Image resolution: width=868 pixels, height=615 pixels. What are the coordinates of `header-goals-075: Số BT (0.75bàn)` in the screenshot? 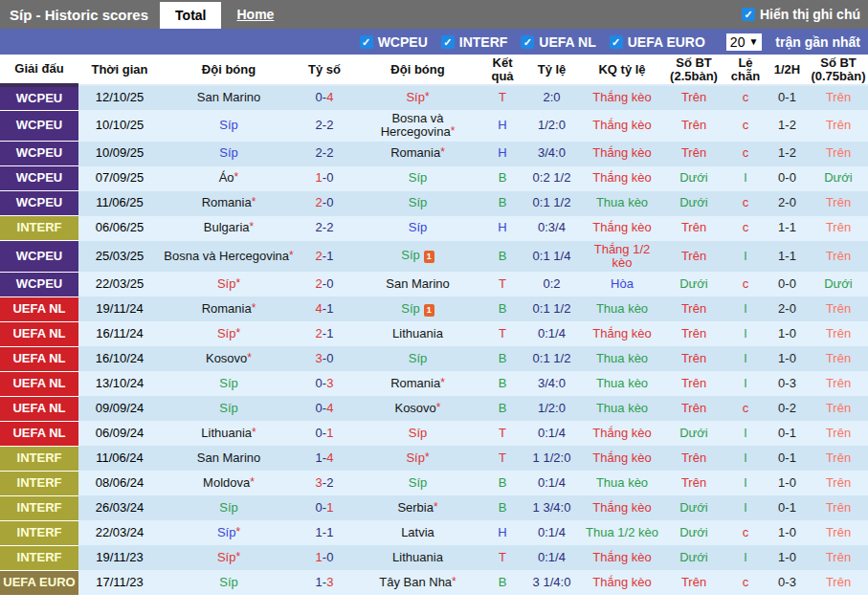 It's located at (838, 70).